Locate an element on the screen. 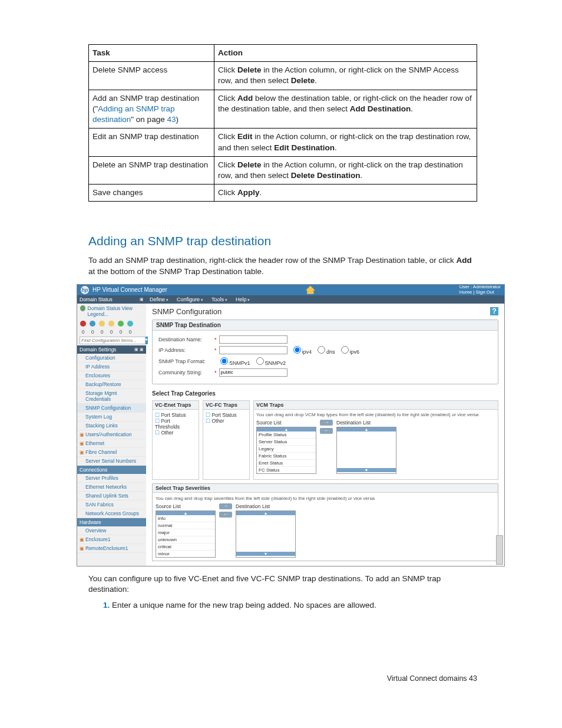  comm-label: Community String: is located at coordinates (186, 373).